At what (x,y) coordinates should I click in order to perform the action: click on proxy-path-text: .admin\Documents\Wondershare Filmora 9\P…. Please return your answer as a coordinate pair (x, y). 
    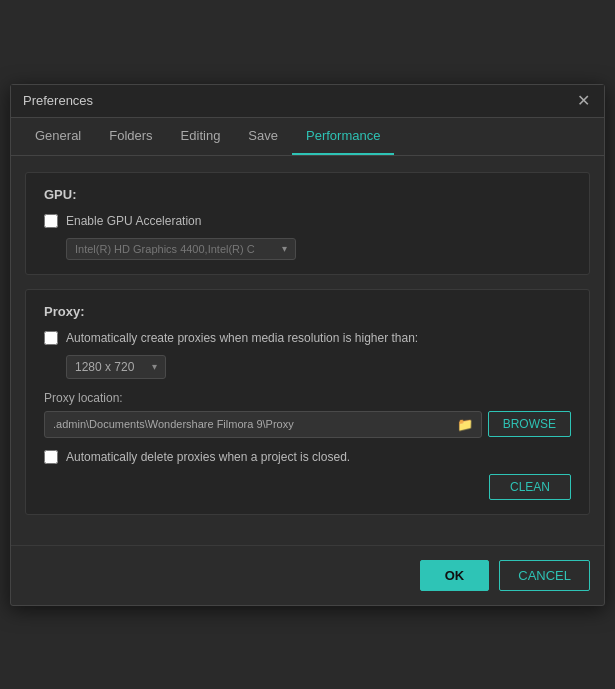
    Looking at the image, I should click on (252, 424).